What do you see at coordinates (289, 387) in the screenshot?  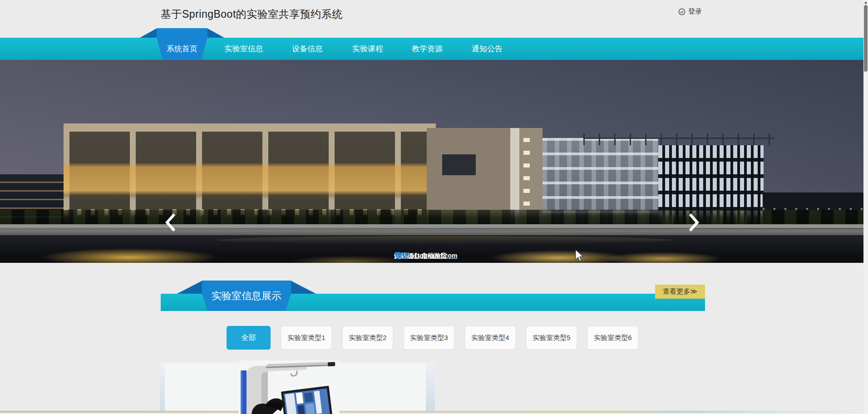 I see `lab-equipment-image` at bounding box center [289, 387].